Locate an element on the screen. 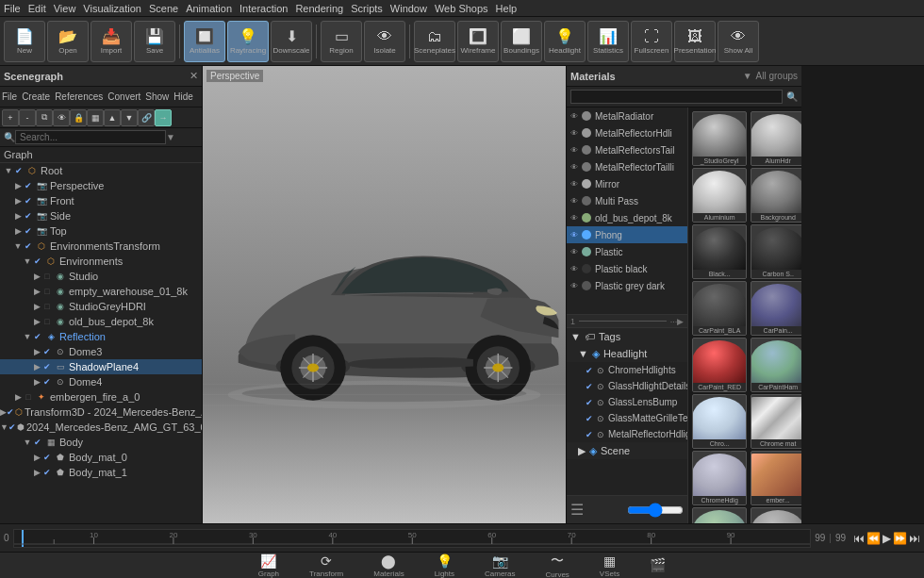  sg-menu-show: Show is located at coordinates (157, 96).